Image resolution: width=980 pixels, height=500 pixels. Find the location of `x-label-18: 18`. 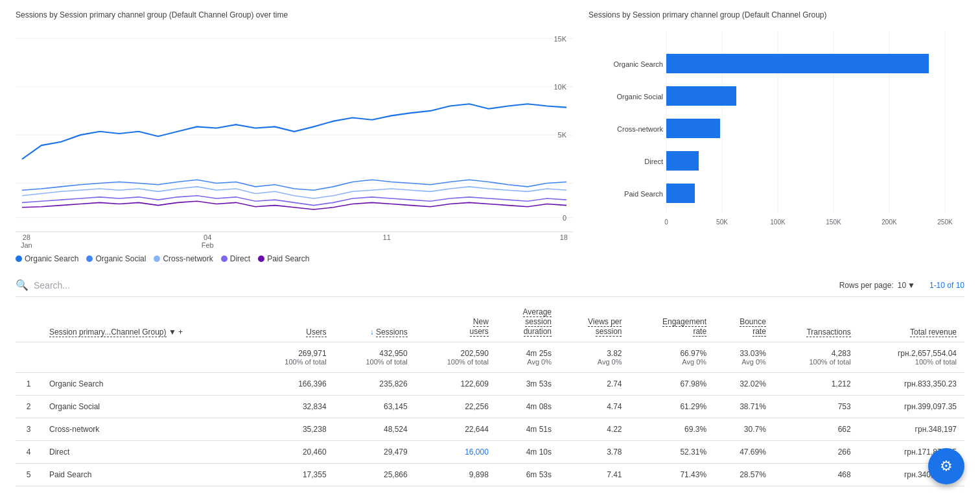

x-label-18: 18 is located at coordinates (564, 241).